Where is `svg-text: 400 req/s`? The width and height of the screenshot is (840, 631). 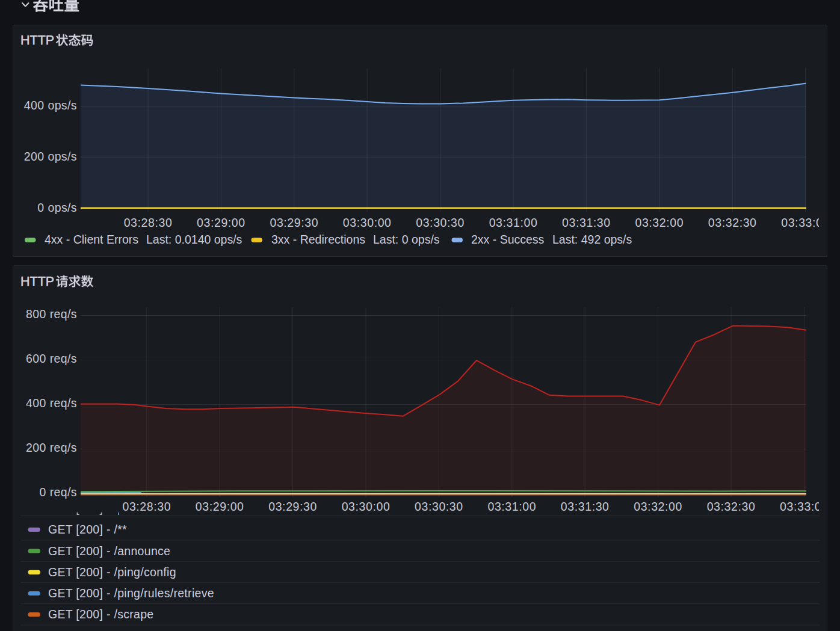 svg-text: 400 req/s is located at coordinates (52, 403).